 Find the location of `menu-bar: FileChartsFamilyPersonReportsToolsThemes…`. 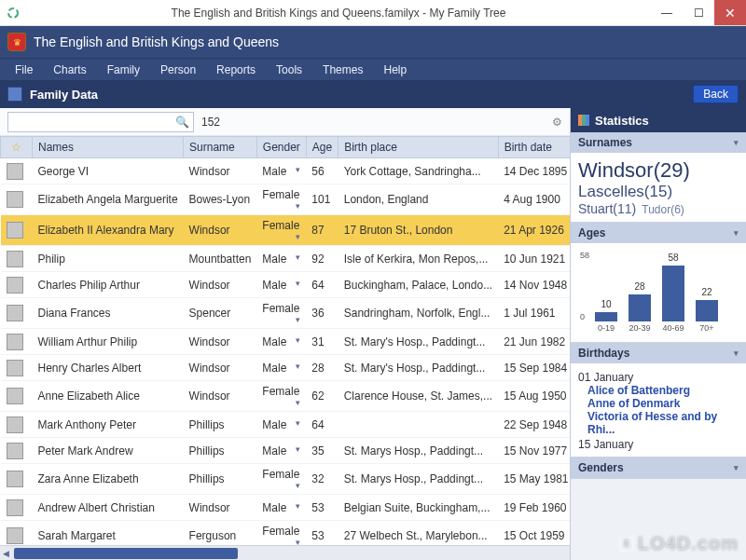

menu-bar: FileChartsFamilyPersonReportsToolsThemes… is located at coordinates (373, 69).